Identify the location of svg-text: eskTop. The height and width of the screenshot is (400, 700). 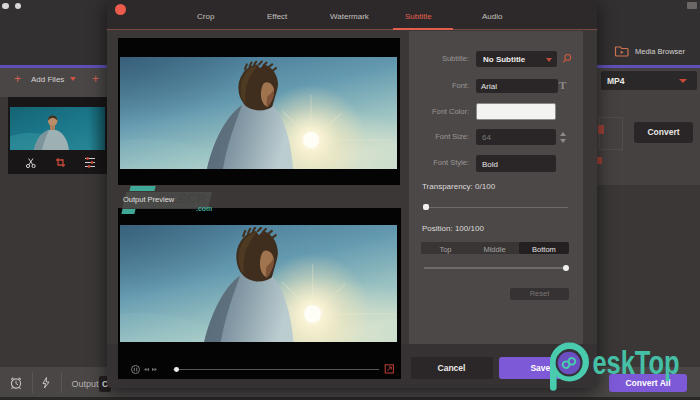
(636, 362).